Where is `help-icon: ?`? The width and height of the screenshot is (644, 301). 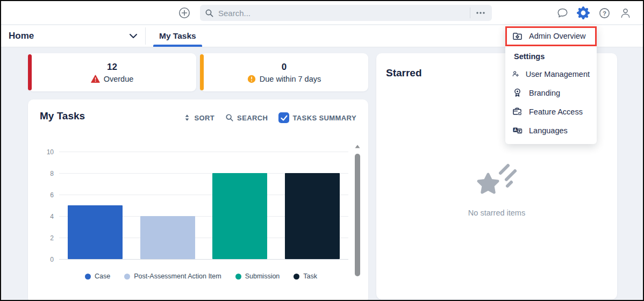
help-icon: ? is located at coordinates (604, 13).